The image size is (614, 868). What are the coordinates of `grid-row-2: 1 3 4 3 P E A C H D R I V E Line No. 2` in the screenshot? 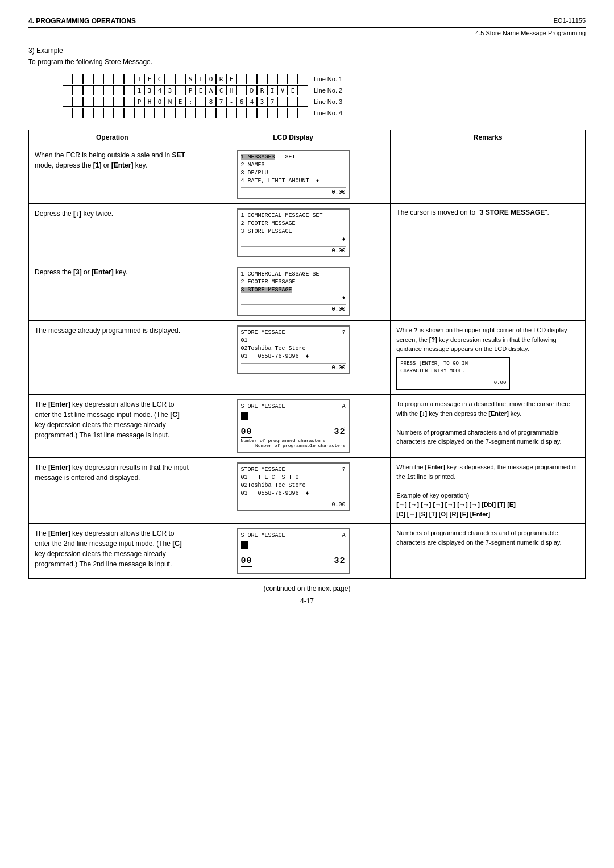 It's located at (324, 90).